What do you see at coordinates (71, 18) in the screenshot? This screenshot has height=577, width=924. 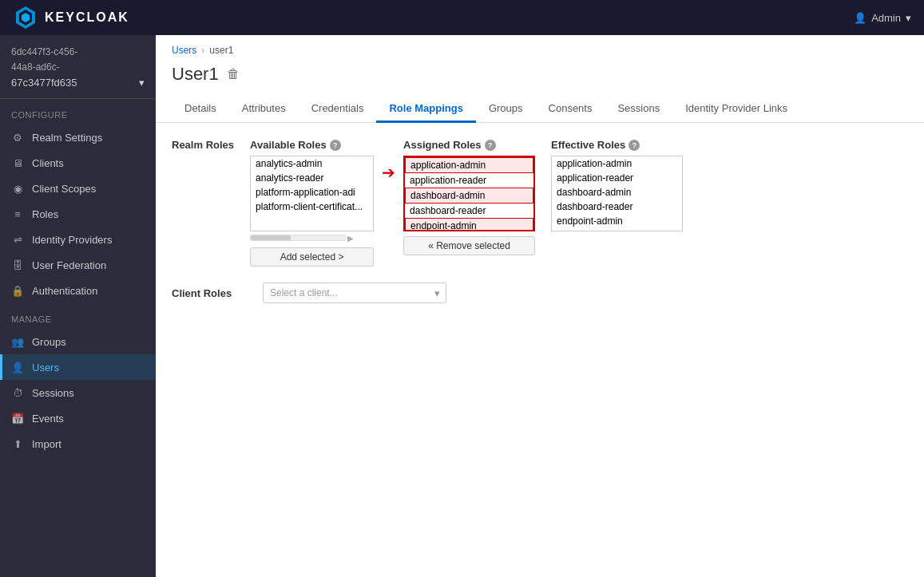 I see `brand: KEYCLOAK` at bounding box center [71, 18].